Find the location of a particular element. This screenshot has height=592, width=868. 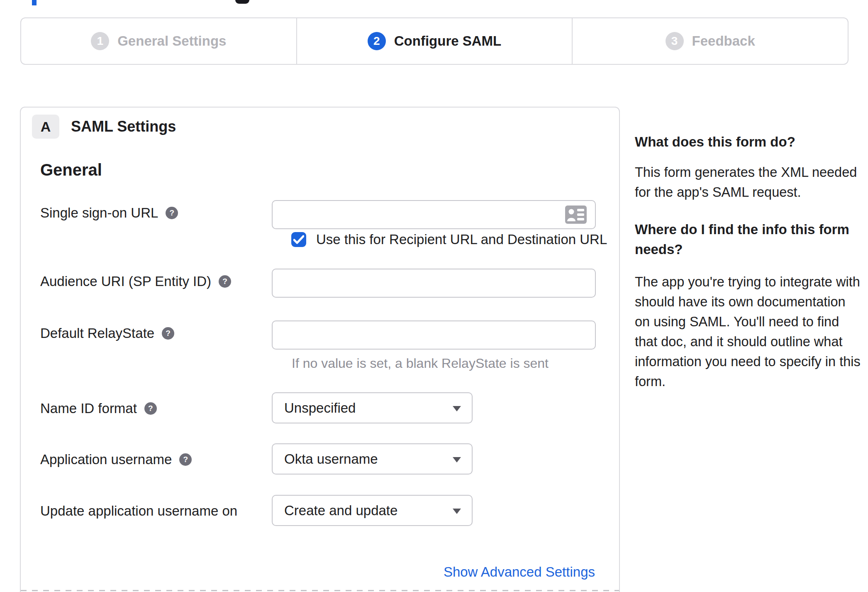

update-username-label: Update application username on is located at coordinates (139, 511).